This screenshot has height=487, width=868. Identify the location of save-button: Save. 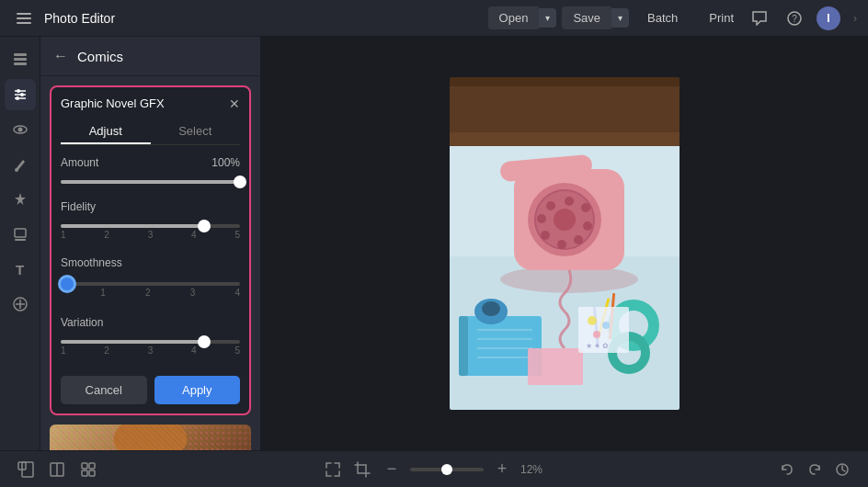
(587, 18).